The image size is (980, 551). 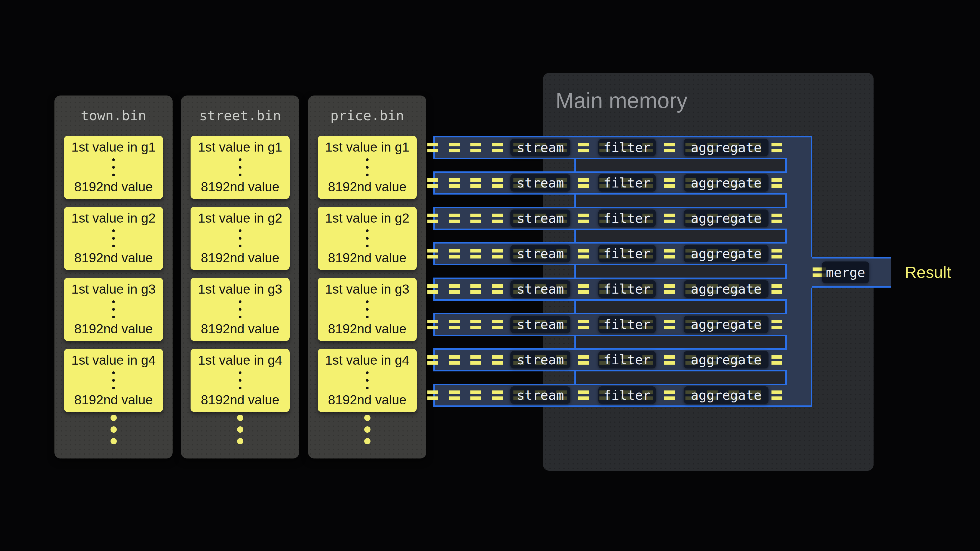 I want to click on main-memory-title: Main memory, so click(x=622, y=101).